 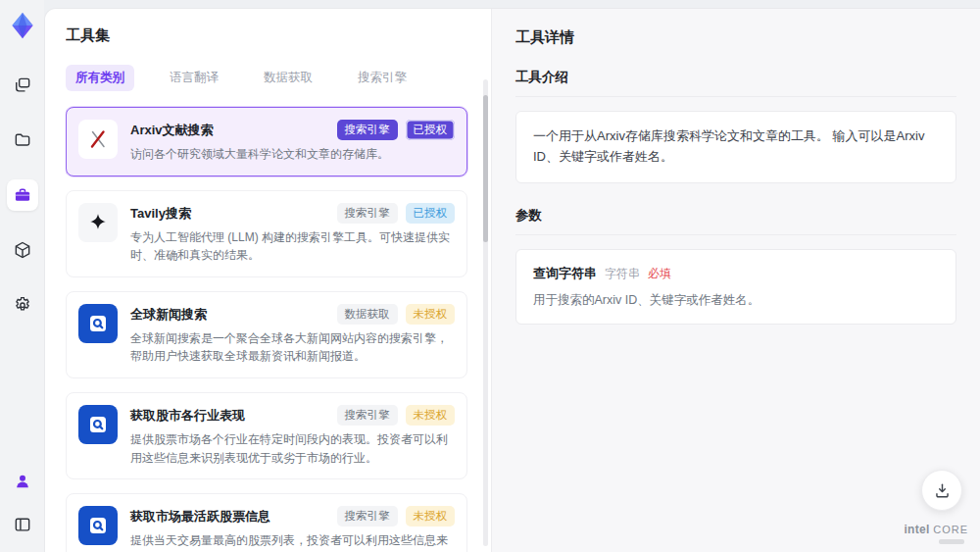 I want to click on tab-data-fetch: 数据获取, so click(x=288, y=78).